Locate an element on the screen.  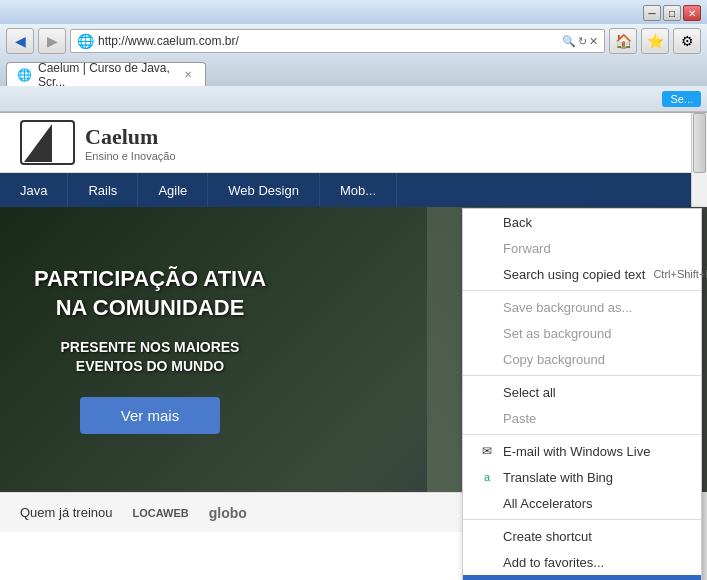
select-all-icon is located at coordinates (487, 392).